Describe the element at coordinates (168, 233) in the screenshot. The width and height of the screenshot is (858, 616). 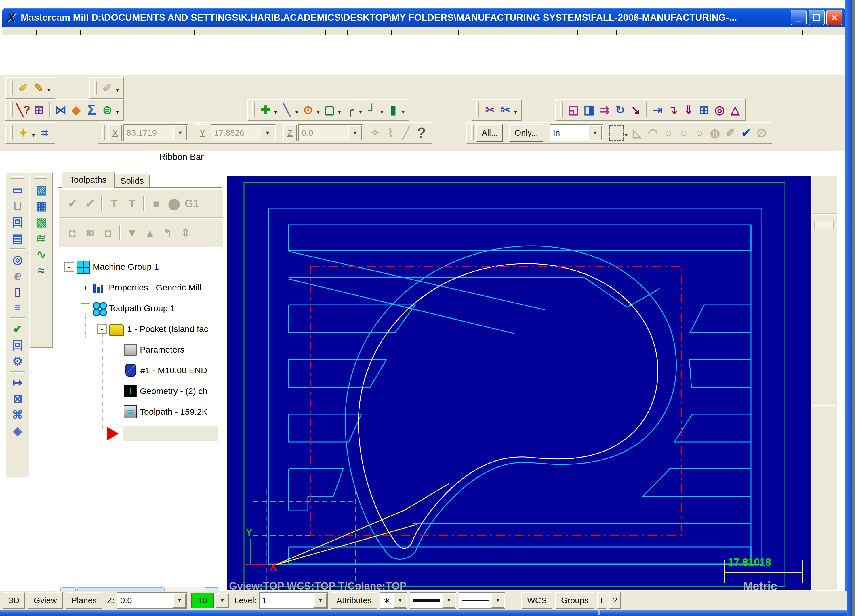
I see `insert-arrow-icon: ↰` at that location.